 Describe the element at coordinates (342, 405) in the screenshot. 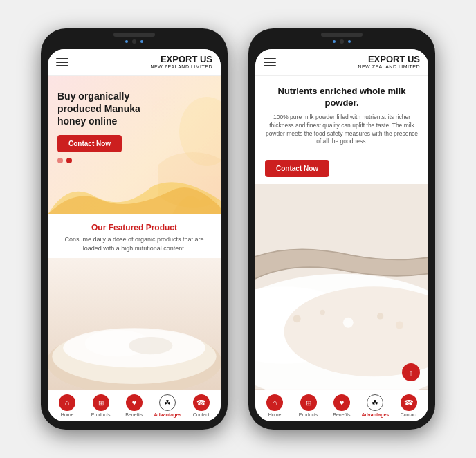

I see `bottom-nav-2: ⌂ Home ⊞ Products ♥ Benefits ☘ Advantage…` at that location.